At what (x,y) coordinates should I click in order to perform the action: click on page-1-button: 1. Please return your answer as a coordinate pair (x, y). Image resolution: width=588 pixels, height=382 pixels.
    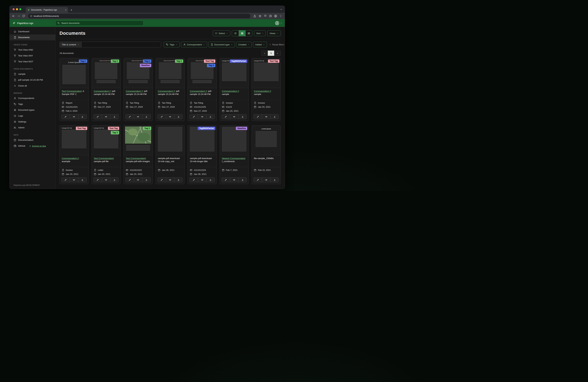
    Looking at the image, I should click on (271, 53).